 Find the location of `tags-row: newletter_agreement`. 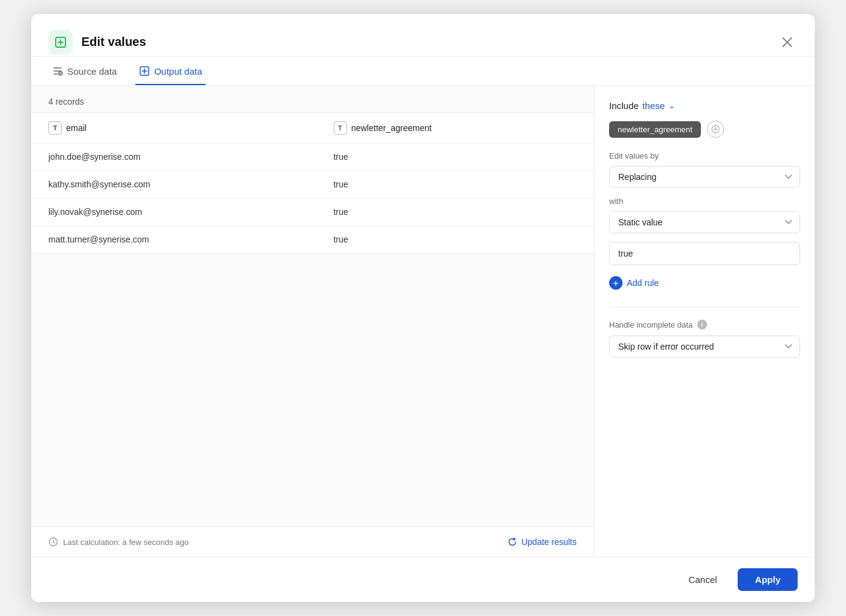

tags-row: newletter_agreement is located at coordinates (705, 129).